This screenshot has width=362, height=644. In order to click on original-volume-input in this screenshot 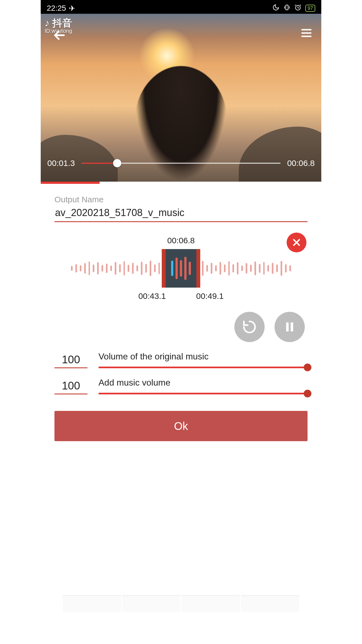, I will do `click(71, 361)`.